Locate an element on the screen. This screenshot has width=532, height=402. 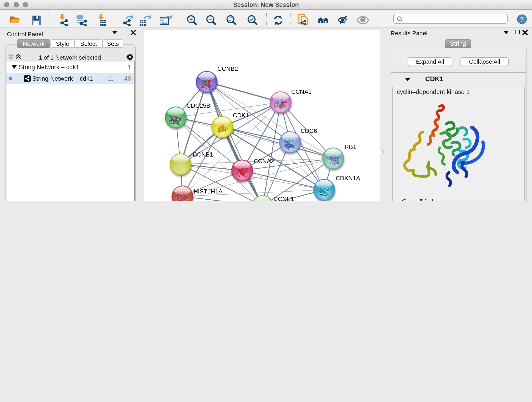
svg-text: CDC6 is located at coordinates (309, 131).